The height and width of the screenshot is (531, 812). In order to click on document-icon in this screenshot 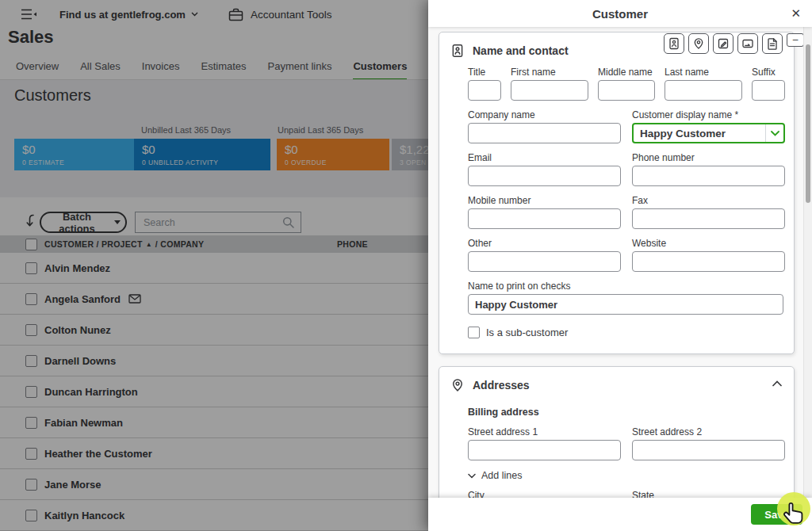, I will do `click(772, 44)`.